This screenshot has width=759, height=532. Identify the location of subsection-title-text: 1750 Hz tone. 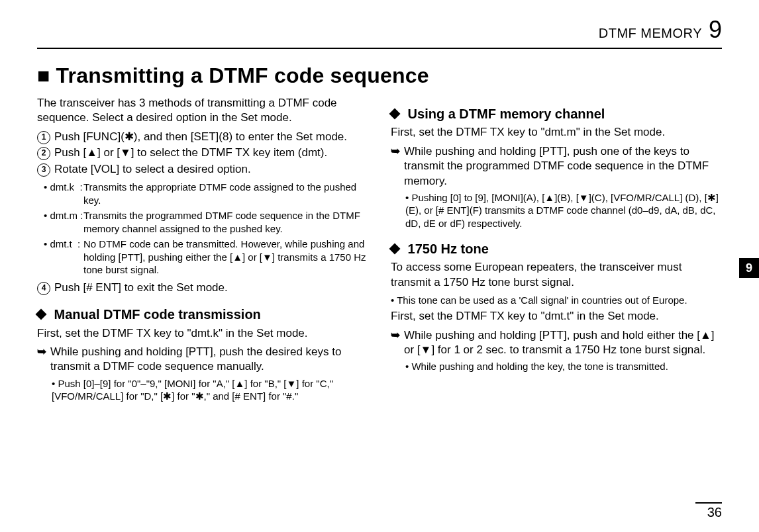
(448, 249).